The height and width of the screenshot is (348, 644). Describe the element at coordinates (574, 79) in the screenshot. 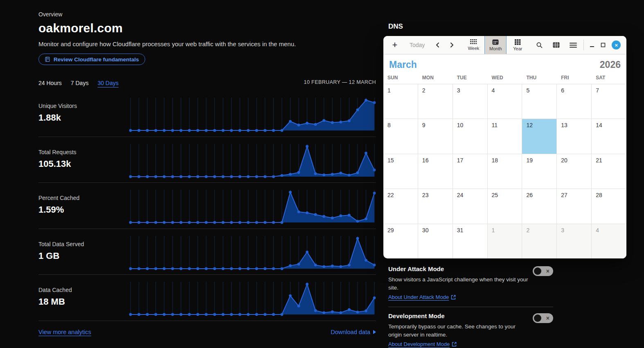

I see `weekday-fri: FRI` at that location.